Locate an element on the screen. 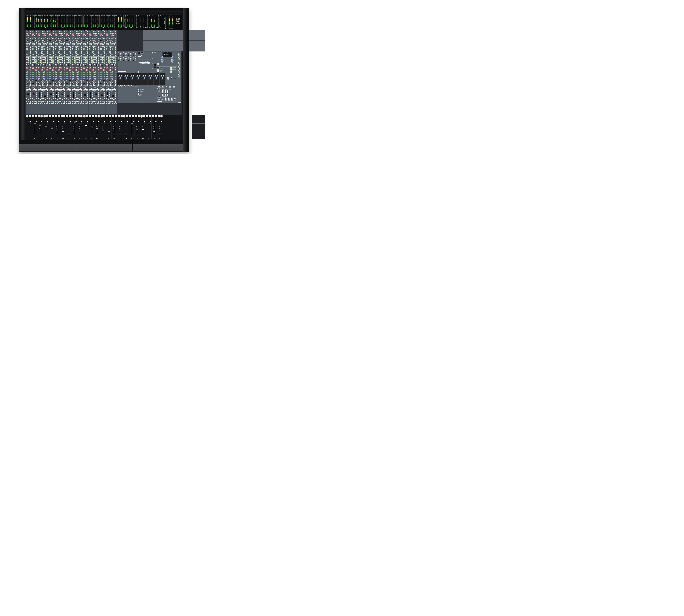  lmf-freq-knob is located at coordinates (33, 79).